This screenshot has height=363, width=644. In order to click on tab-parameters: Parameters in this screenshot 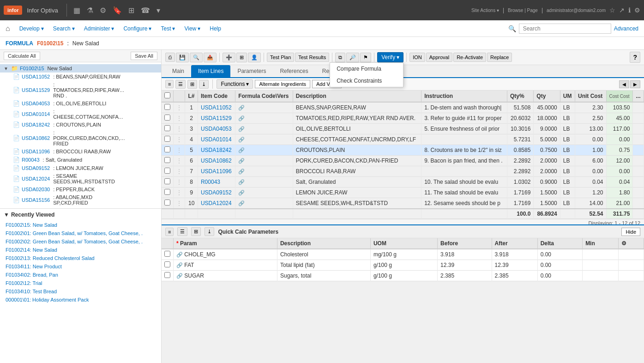, I will do `click(252, 71)`.